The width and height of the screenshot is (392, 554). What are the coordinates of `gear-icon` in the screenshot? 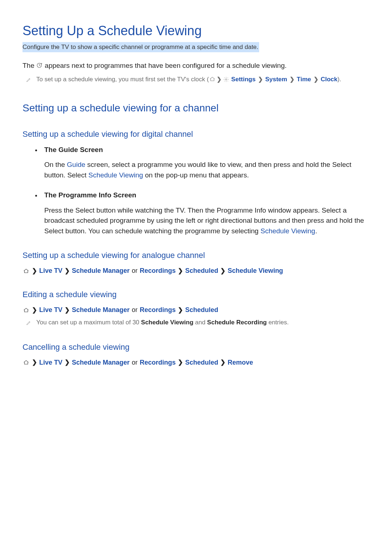 It's located at (226, 79).